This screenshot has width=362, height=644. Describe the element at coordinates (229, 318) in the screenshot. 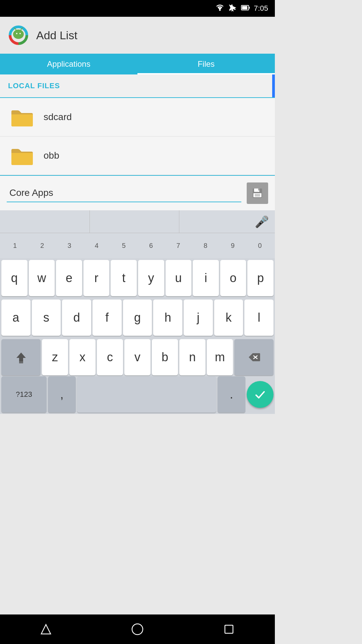

I see `key-k: k` at that location.